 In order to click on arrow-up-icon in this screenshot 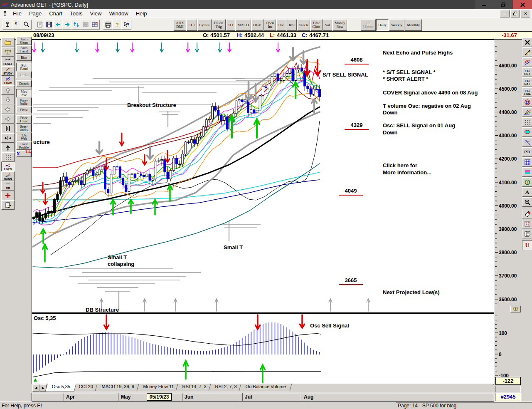, I will do `click(8, 90)`.